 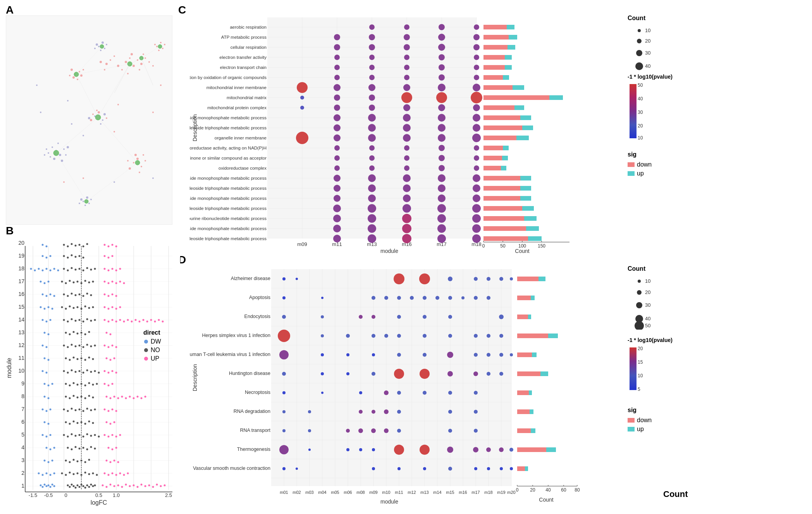 I want to click on svg-text: -0.5, so click(x=48, y=495).